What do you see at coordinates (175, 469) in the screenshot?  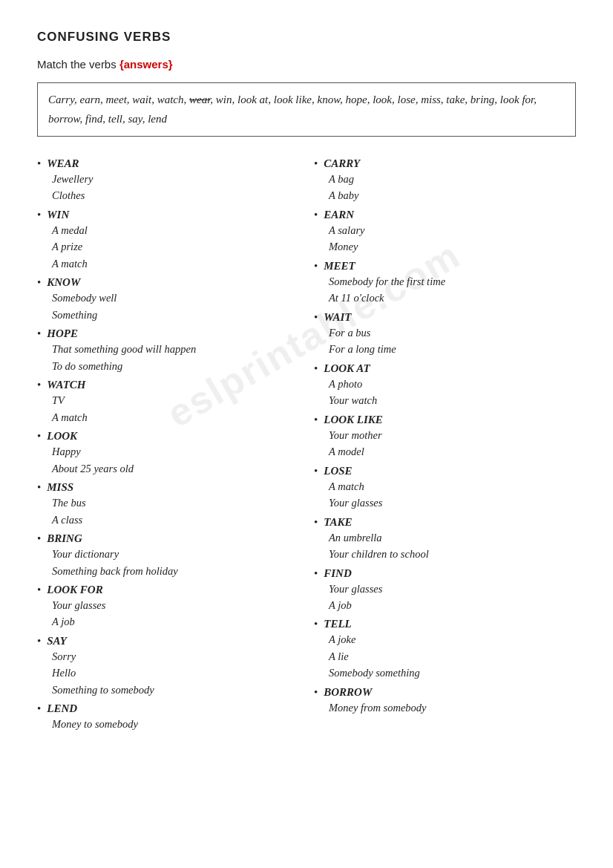 I see `list-item: About 25 years old` at bounding box center [175, 469].